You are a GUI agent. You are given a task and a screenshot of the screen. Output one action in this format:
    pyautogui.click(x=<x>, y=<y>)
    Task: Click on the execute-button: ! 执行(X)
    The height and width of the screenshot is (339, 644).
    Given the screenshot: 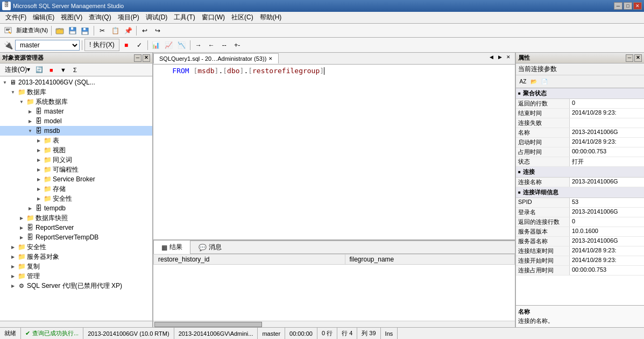 What is the action you would take?
    pyautogui.click(x=102, y=45)
    